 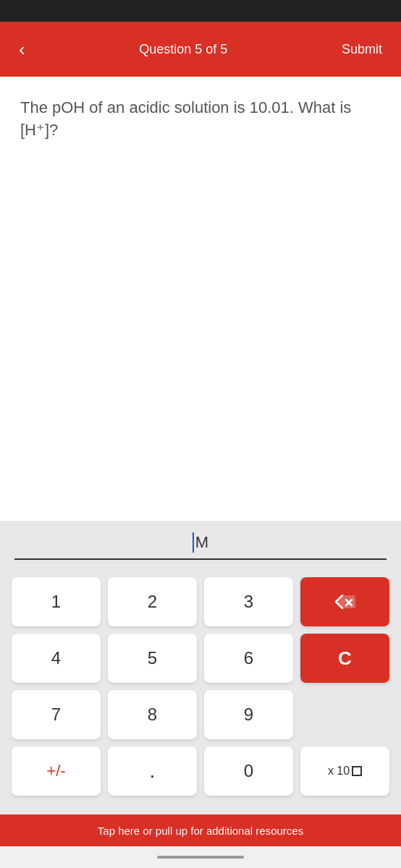 What do you see at coordinates (345, 602) in the screenshot?
I see `key-backspace` at bounding box center [345, 602].